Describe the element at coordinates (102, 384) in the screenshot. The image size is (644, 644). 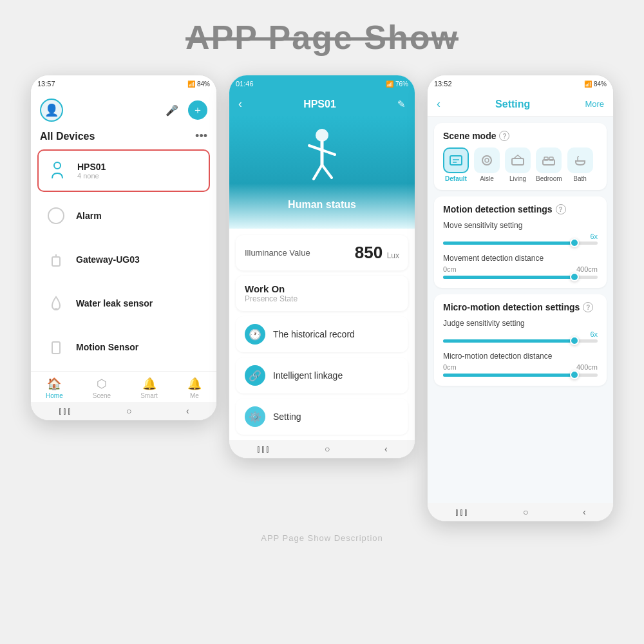
I see `scene-icon: ⬡` at that location.